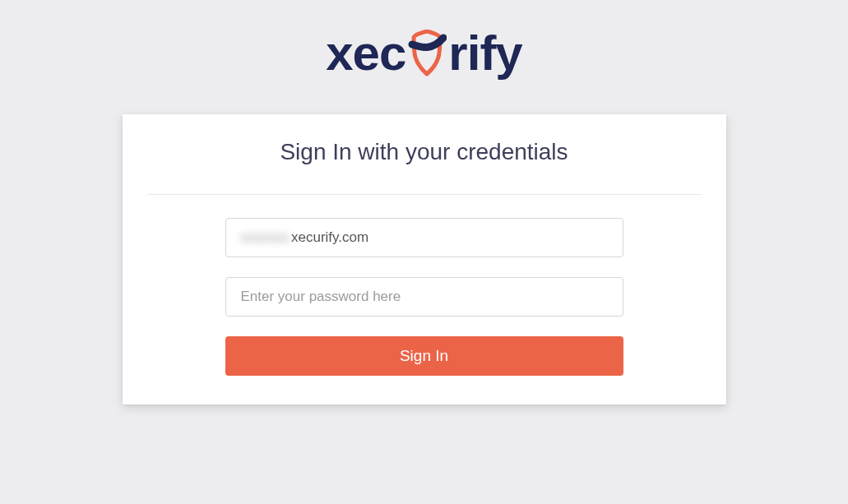 This screenshot has height=504, width=848. What do you see at coordinates (427, 53) in the screenshot?
I see `shield-icon` at bounding box center [427, 53].